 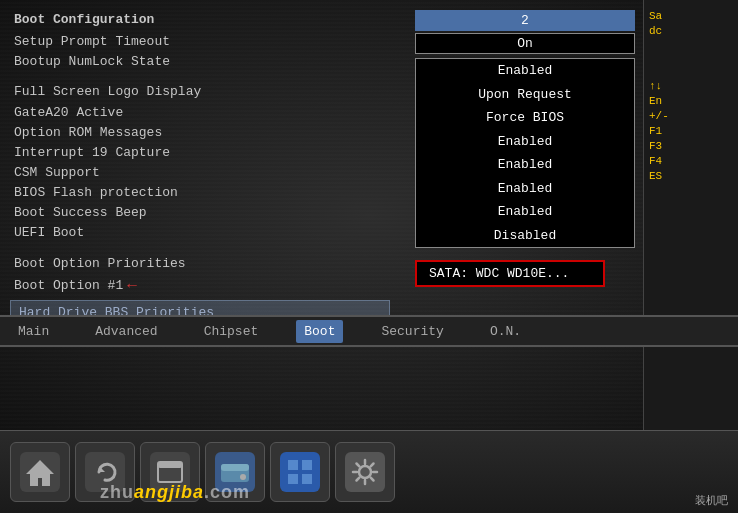 What do you see at coordinates (195, 153) in the screenshot?
I see `menu-interrupt19: Interrupt 19 Capture` at bounding box center [195, 153].